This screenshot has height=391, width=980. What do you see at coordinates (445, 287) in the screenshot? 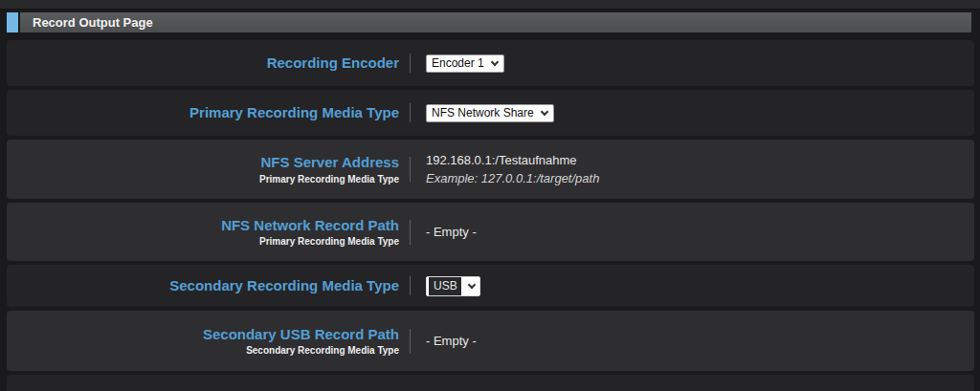
I see `select-value: USB` at bounding box center [445, 287].